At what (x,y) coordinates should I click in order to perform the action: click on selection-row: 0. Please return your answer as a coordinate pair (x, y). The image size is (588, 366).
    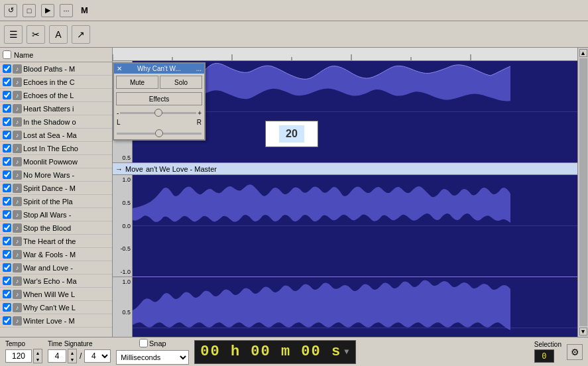
    Looking at the image, I should click on (548, 356).